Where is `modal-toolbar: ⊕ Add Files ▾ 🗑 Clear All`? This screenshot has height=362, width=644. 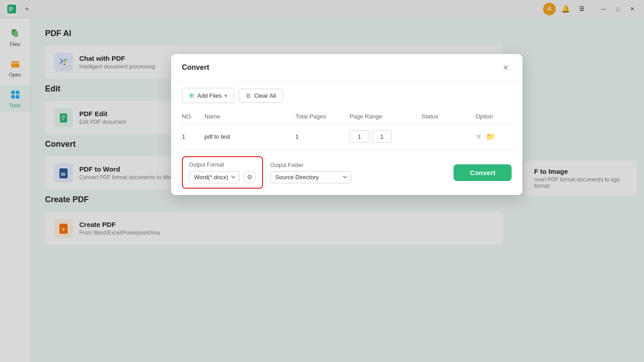 modal-toolbar: ⊕ Add Files ▾ 🗑 Clear All is located at coordinates (347, 95).